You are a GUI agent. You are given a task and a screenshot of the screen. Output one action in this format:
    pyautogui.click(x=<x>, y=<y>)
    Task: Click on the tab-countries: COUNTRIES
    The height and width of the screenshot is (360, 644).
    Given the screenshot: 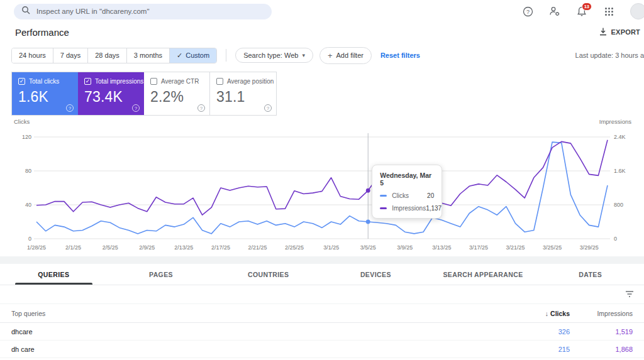 What is the action you would take?
    pyautogui.click(x=268, y=274)
    